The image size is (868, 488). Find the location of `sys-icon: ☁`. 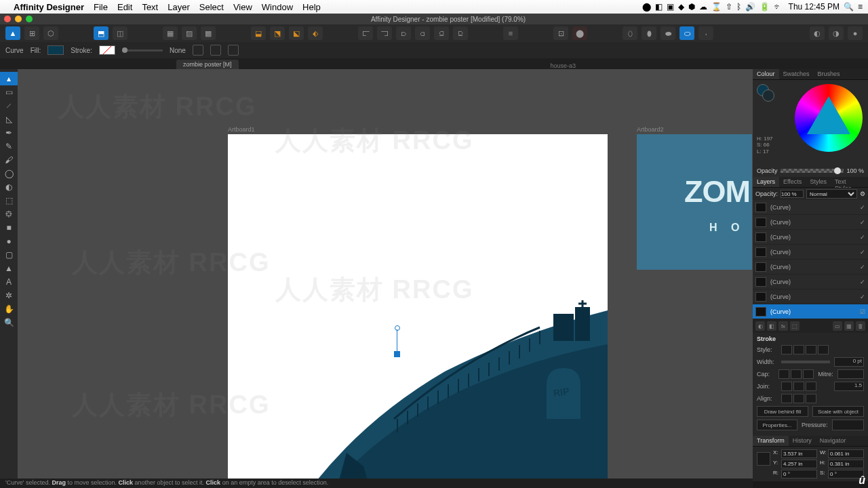

sys-icon: ☁ is located at coordinates (703, 7).